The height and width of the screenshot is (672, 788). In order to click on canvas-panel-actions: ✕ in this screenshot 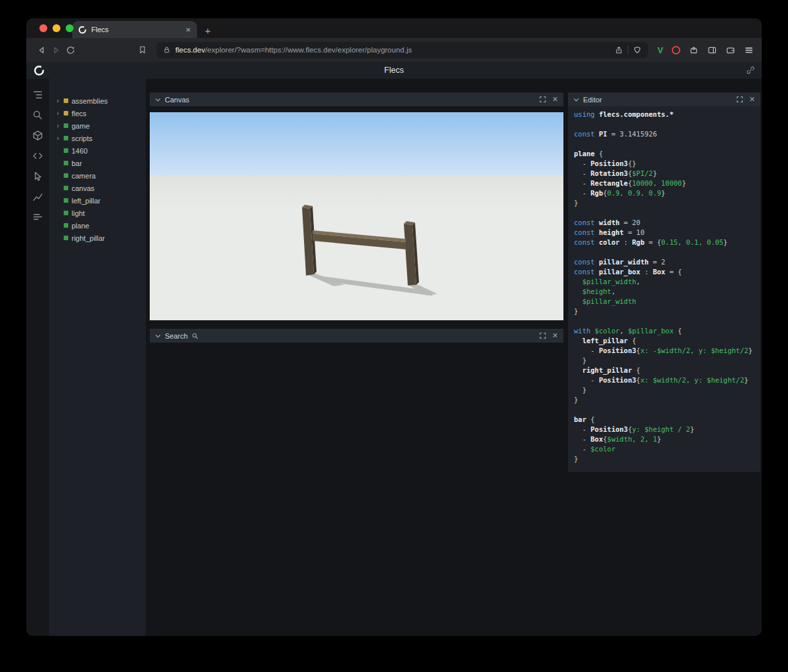, I will do `click(549, 100)`.